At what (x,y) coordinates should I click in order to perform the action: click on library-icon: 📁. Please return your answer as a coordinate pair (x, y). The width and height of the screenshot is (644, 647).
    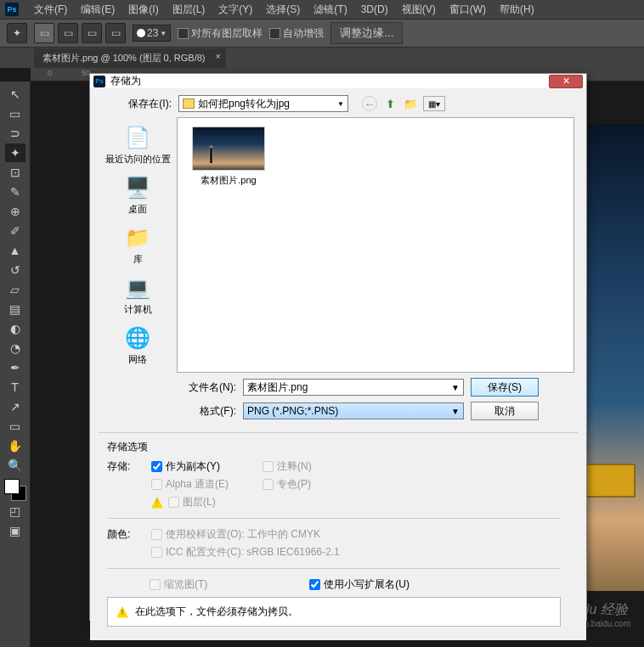
    Looking at the image, I should click on (138, 238).